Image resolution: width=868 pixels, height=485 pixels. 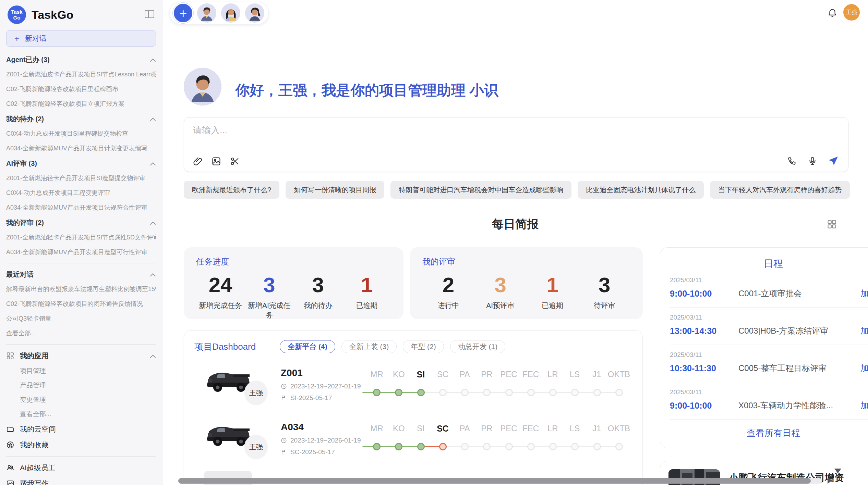 What do you see at coordinates (81, 119) in the screenshot?
I see `section-header: 我的待办 (2)` at bounding box center [81, 119].